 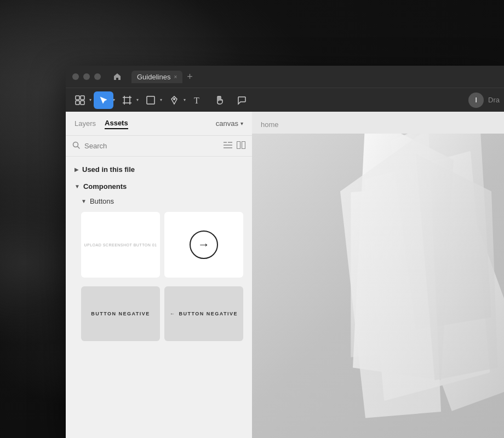 What do you see at coordinates (285, 77) in the screenshot?
I see `title-bar: Guidelines × +` at bounding box center [285, 77].